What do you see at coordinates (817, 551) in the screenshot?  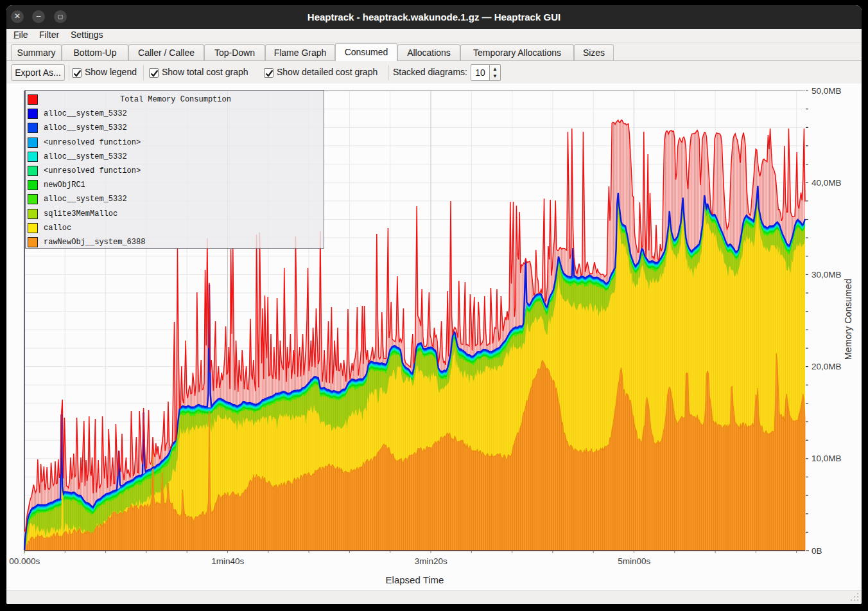 I see `svg-text: 0B` at bounding box center [817, 551].